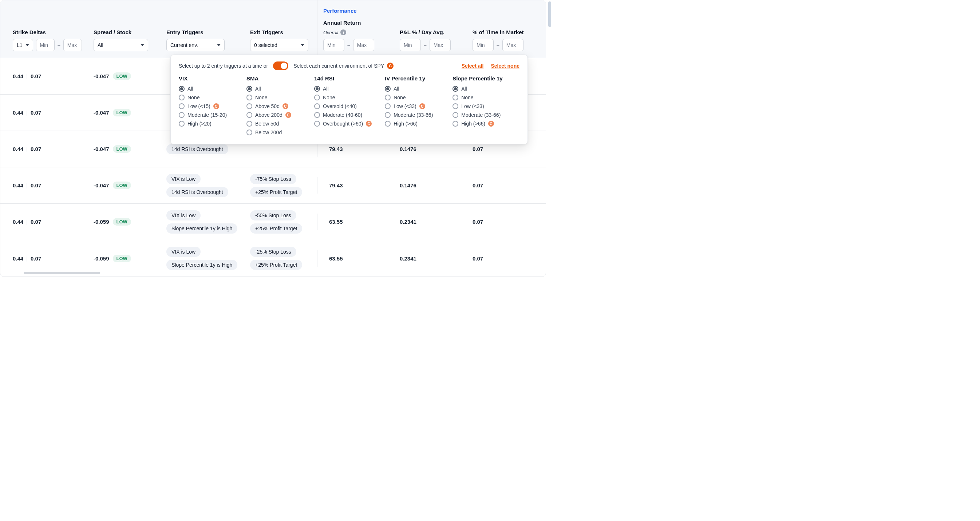 The height and width of the screenshot is (521, 980). Describe the element at coordinates (202, 32) in the screenshot. I see `entry-triggers-title: Entry Triggers` at that location.